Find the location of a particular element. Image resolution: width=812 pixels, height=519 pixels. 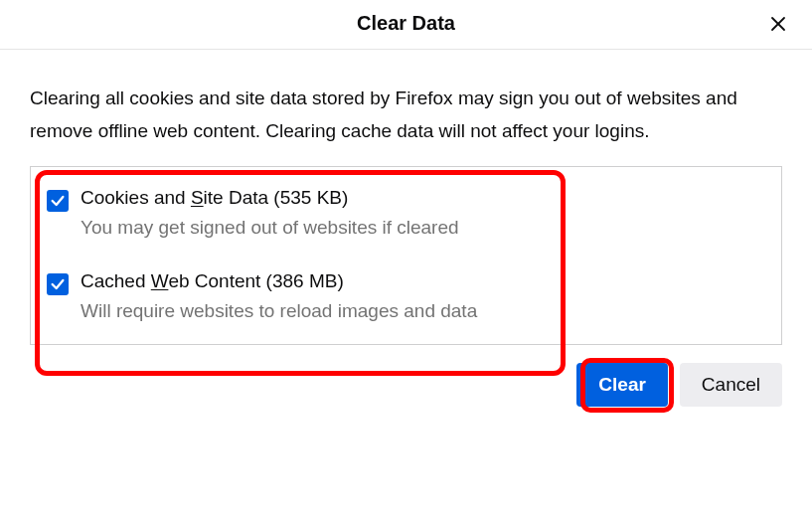

clear-button: Clear is located at coordinates (622, 385).